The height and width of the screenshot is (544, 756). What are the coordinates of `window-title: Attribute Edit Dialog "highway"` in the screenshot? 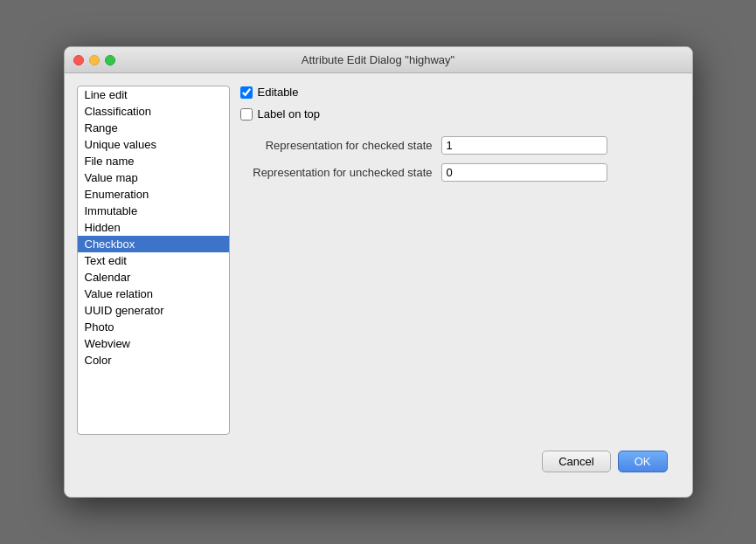 It's located at (378, 59).